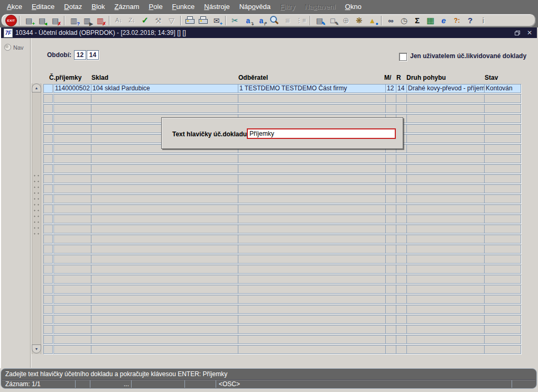  What do you see at coordinates (165, 89) in the screenshot?
I see `cell-sklad: 104 sklad Pardubice` at bounding box center [165, 89].